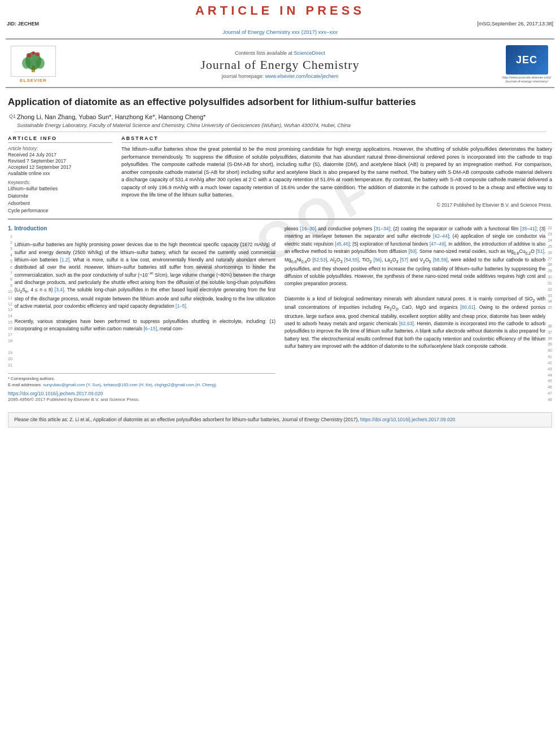  I want to click on ref-1-2: [1,2], so click(65, 260).